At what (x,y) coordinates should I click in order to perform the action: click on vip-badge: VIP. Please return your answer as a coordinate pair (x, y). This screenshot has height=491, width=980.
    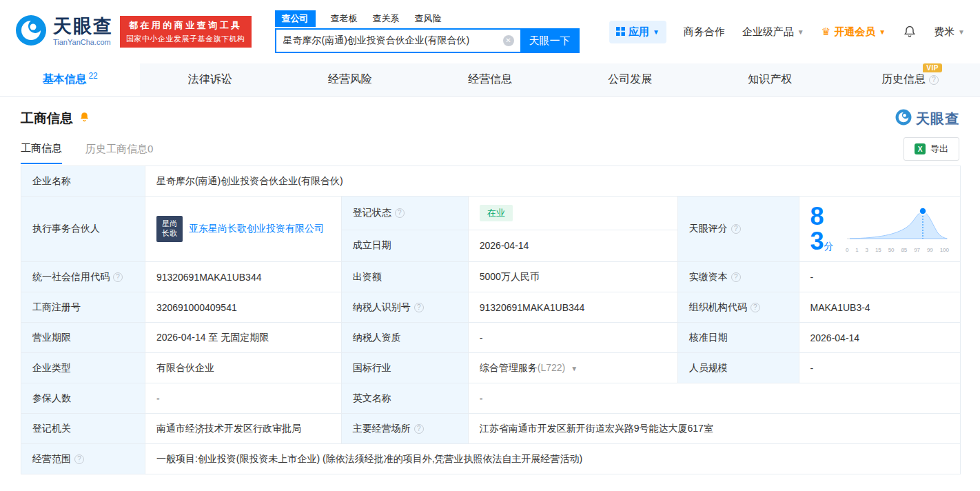
    Looking at the image, I should click on (932, 68).